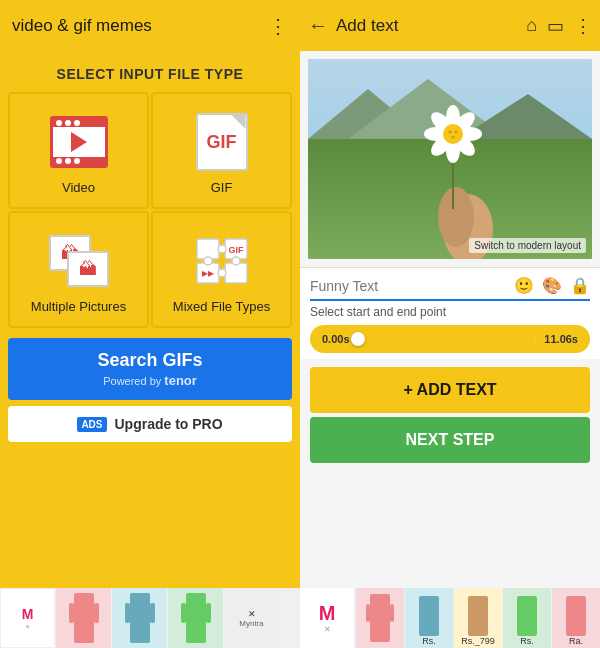 This screenshot has width=600, height=648. I want to click on gif-corner, so click(239, 122).